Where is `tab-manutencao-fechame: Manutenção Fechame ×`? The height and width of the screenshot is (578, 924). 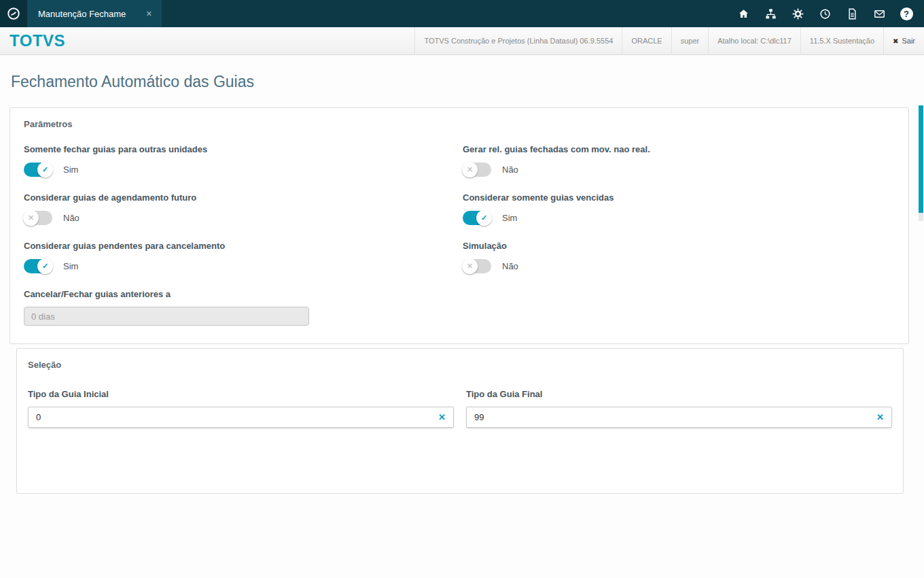
tab-manutencao-fechame: Manutenção Fechame × is located at coordinates (94, 14).